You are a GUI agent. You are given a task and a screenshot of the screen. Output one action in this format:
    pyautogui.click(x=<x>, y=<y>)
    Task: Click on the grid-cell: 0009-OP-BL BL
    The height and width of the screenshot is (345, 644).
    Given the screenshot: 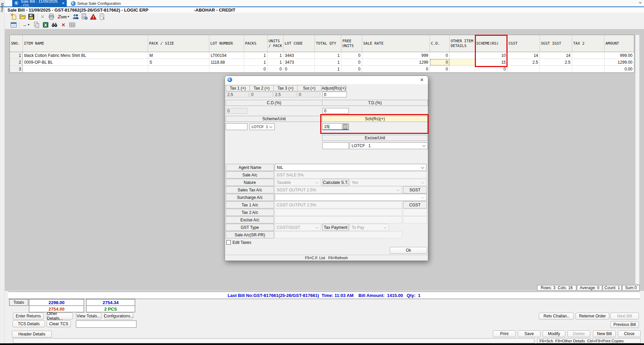 What is the action you would take?
    pyautogui.click(x=85, y=62)
    